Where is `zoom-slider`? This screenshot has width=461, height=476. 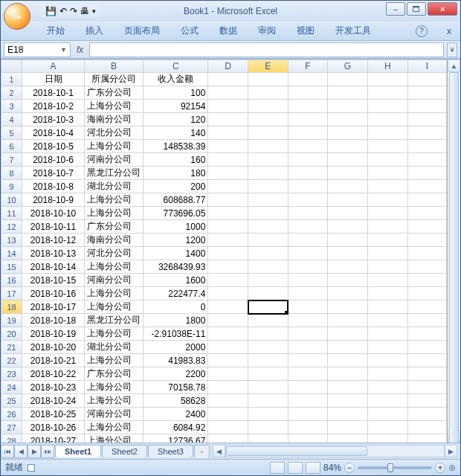
zoom-slider is located at coordinates (395, 468).